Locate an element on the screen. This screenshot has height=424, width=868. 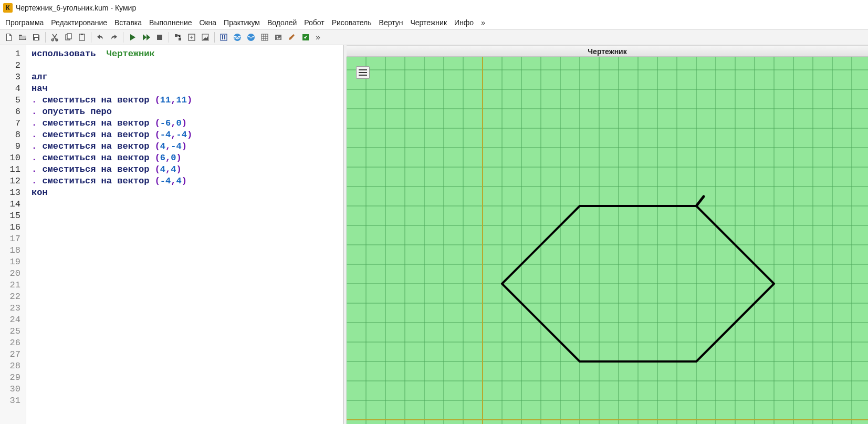
menu-draftsman: Чертежник is located at coordinates (428, 23).